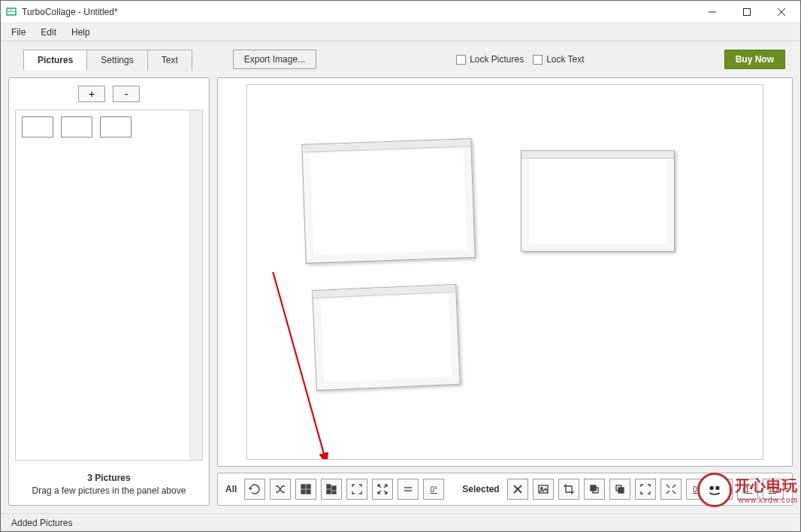 Image resolution: width=801 pixels, height=532 pixels. What do you see at coordinates (400, 522) in the screenshot?
I see `statusbar: Added Pictures` at bounding box center [400, 522].